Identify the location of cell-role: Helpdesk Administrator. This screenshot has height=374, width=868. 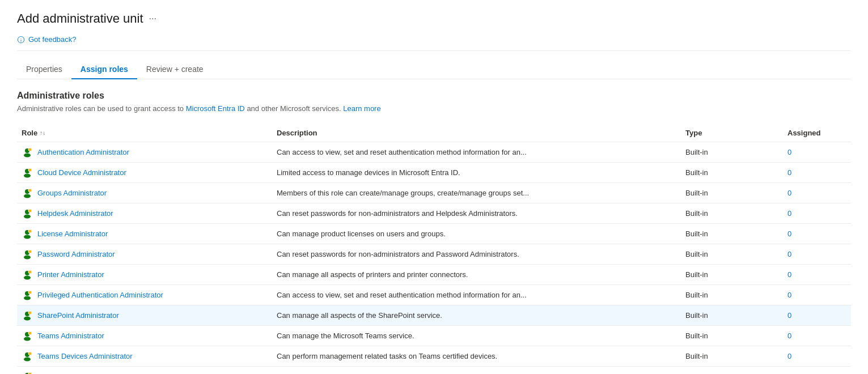
(145, 214).